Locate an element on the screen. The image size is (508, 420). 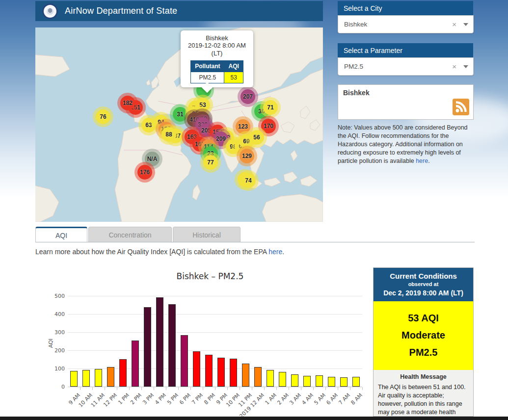
city-feed-box: Bishkek is located at coordinates (405, 102).